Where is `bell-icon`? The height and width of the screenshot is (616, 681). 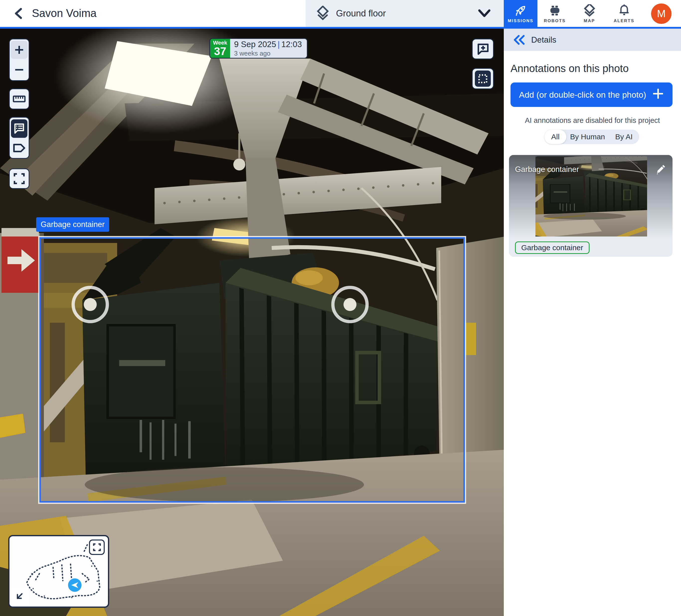
bell-icon is located at coordinates (624, 10).